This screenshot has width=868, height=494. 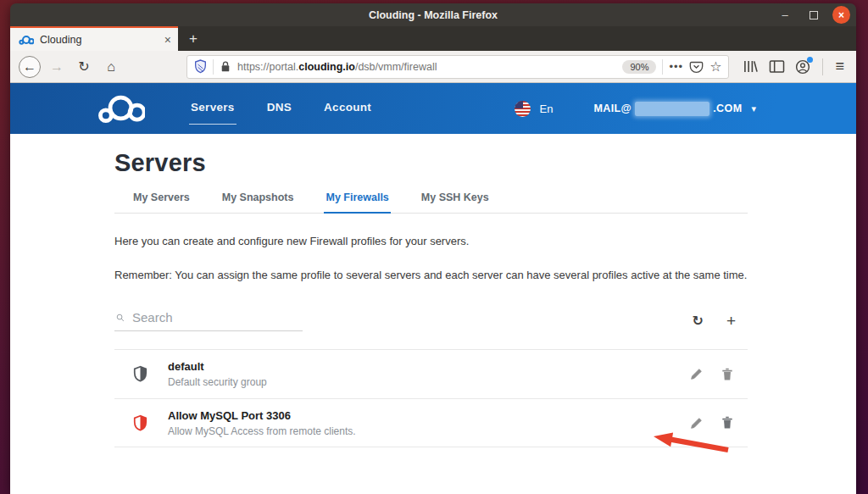 I want to click on firewall-name: Allow MySQL Port 3306, so click(x=262, y=415).